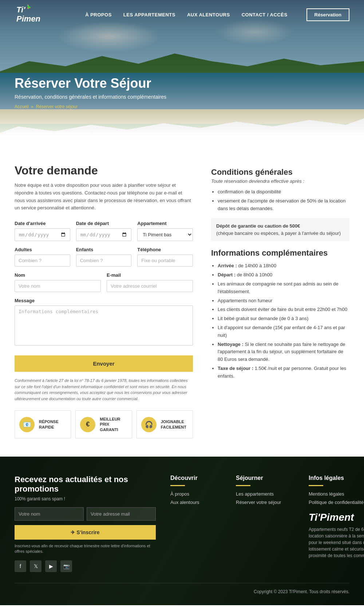 The image size is (364, 607). I want to click on email-group: E-mail, so click(150, 282).